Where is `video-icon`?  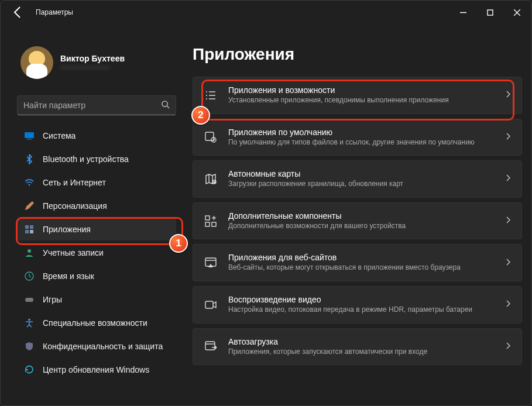 video-icon is located at coordinates (211, 305).